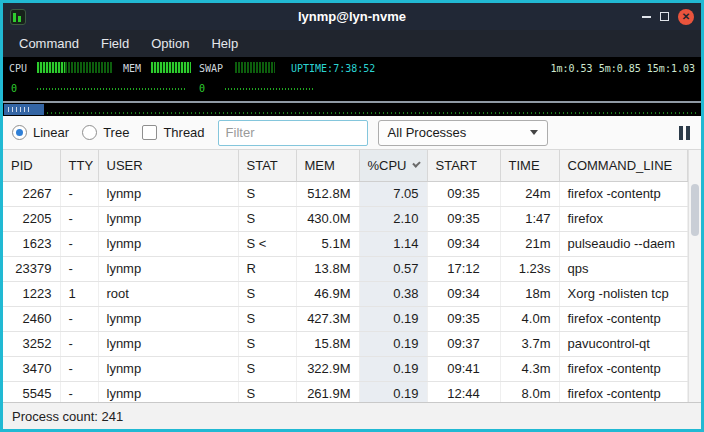 This screenshot has height=432, width=704. I want to click on pid-cell: 3470, so click(32, 368).